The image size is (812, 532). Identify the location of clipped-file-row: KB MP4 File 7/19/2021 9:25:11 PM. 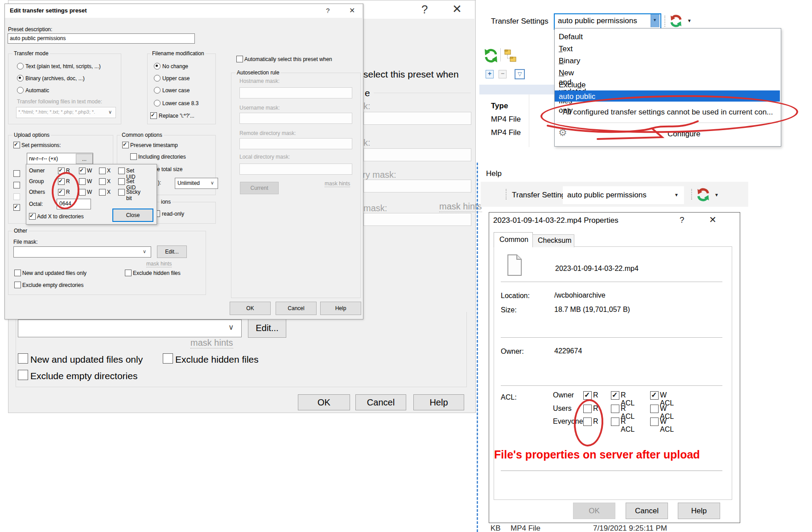
(614, 528).